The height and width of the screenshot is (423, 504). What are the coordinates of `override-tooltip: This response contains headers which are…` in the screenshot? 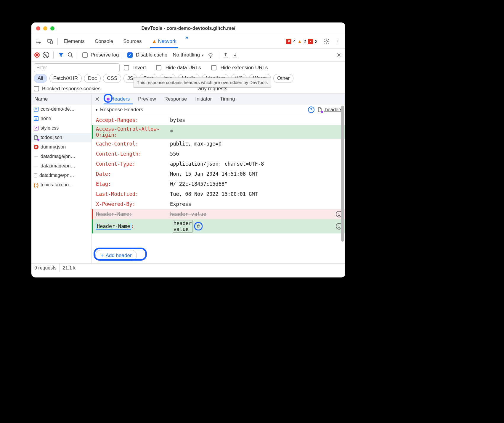 It's located at (202, 83).